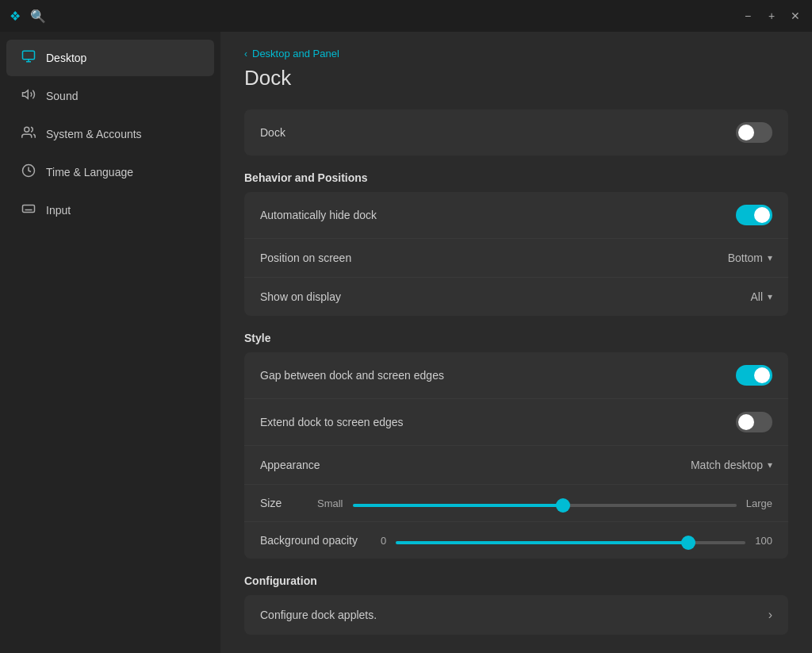 Image resolution: width=812 pixels, height=653 pixels. Describe the element at coordinates (516, 376) in the screenshot. I see `gap-row: Gap between dock and screen edges` at that location.